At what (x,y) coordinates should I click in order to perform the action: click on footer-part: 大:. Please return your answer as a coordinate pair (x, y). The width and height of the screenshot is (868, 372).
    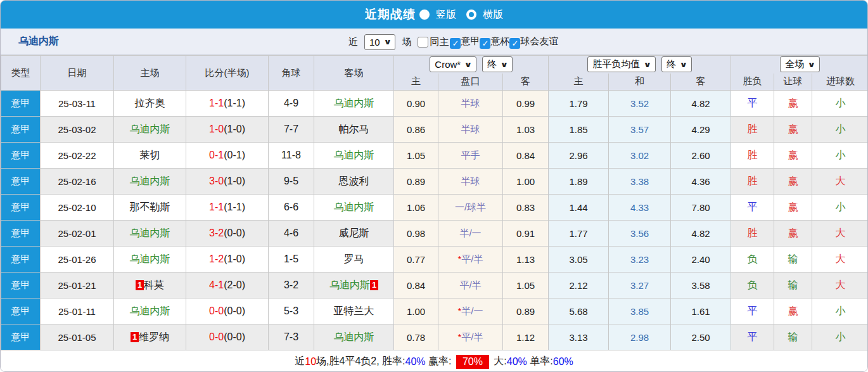
    Looking at the image, I should click on (499, 361).